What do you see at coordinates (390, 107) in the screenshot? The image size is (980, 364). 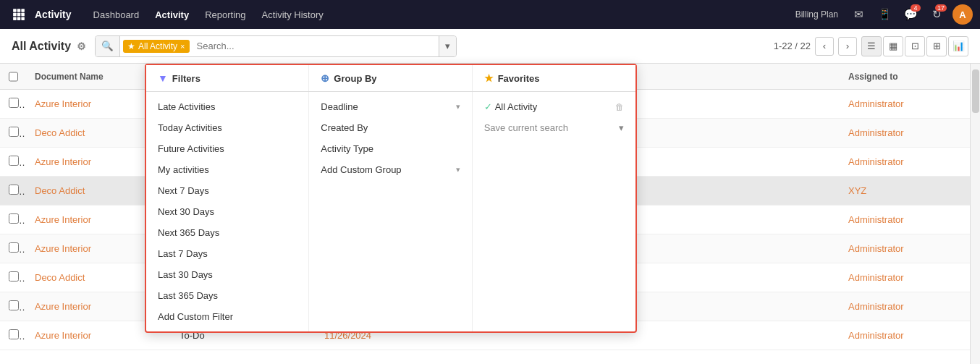 I see `groupby-item: Deadline▾` at bounding box center [390, 107].